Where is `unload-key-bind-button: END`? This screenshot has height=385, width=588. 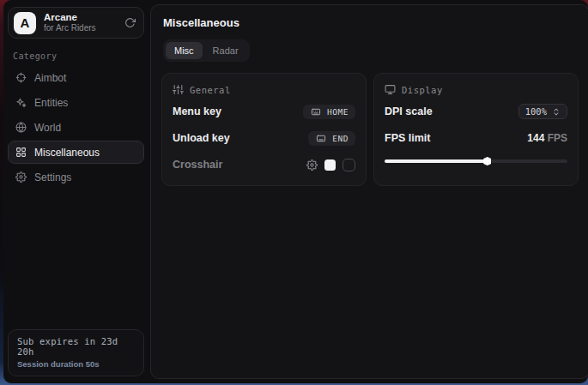
unload-key-bind-button: END is located at coordinates (331, 139).